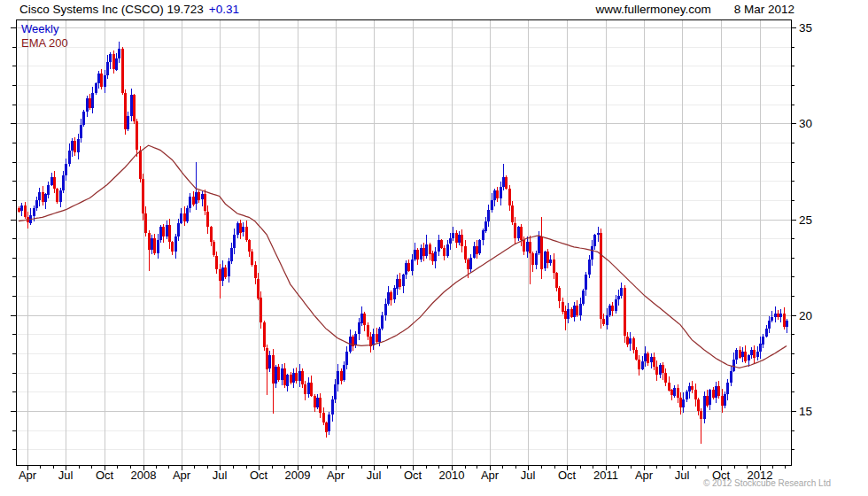 This screenshot has height=496, width=868. I want to click on y-axis-label: 15, so click(806, 411).